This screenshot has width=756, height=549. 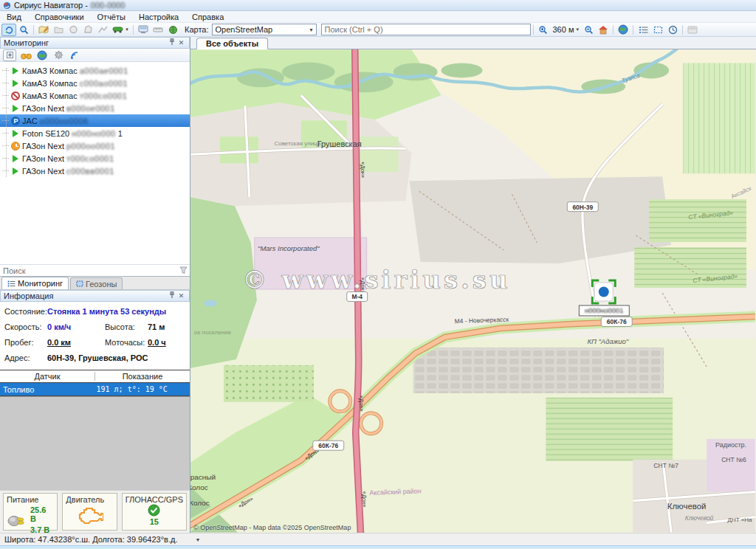 What do you see at coordinates (120, 30) in the screenshot?
I see `vehicle-menu-button: ▾` at bounding box center [120, 30].